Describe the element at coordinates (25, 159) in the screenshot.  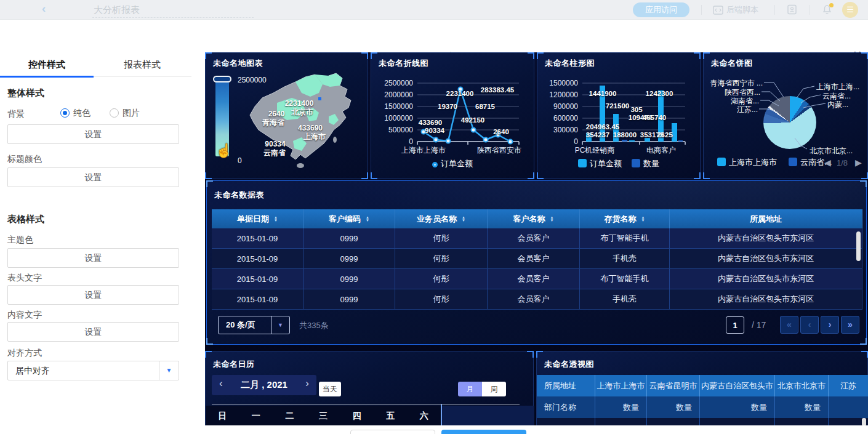
I see `title-color-label: 标题颜色` at that location.